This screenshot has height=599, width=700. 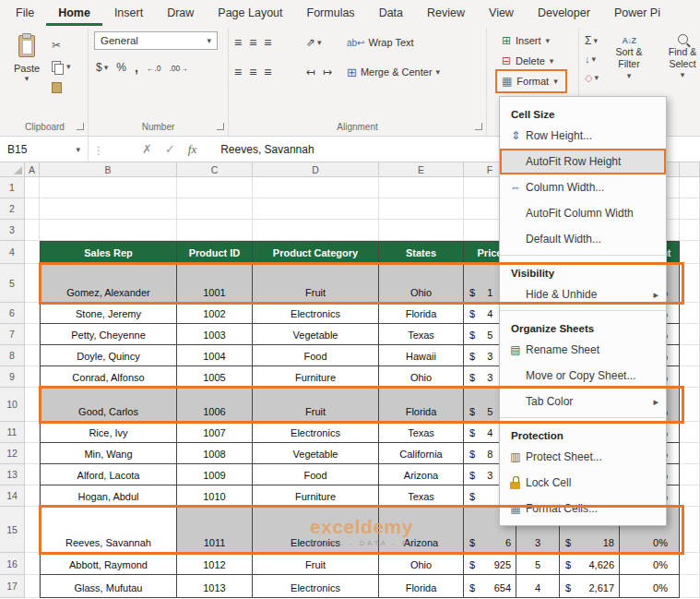 I want to click on cell-H17: $2,617, so click(x=590, y=587).